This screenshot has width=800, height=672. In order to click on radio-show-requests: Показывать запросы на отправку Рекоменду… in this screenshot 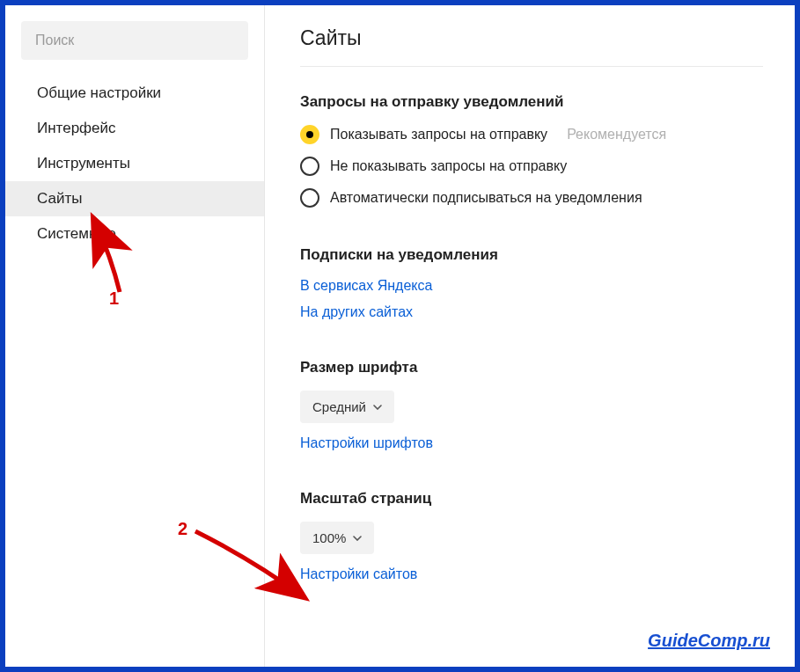, I will do `click(532, 135)`.